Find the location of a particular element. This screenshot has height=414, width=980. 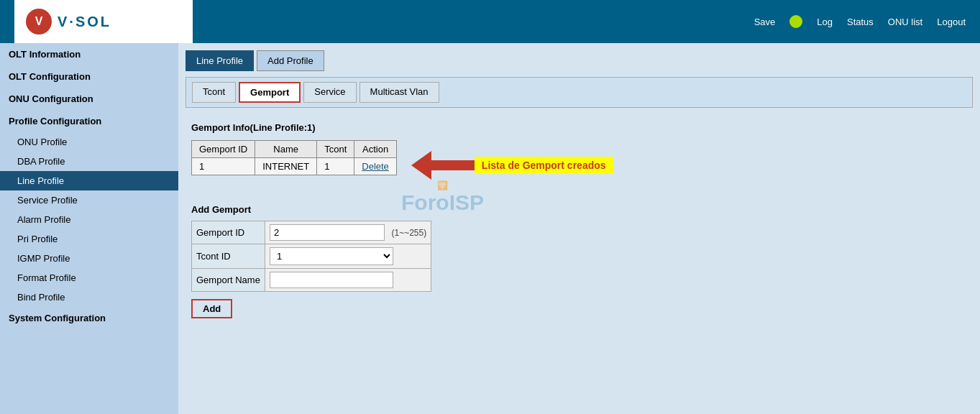

sidebar-item-onu-profile: ONU Profile is located at coordinates (89, 142).